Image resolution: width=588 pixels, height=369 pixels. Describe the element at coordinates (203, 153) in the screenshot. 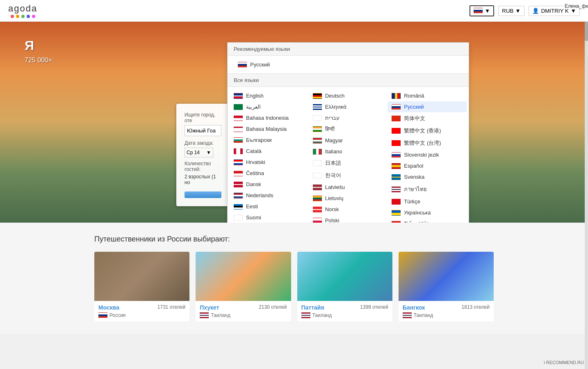

I see `date-row: Ср 14 ▼` at that location.